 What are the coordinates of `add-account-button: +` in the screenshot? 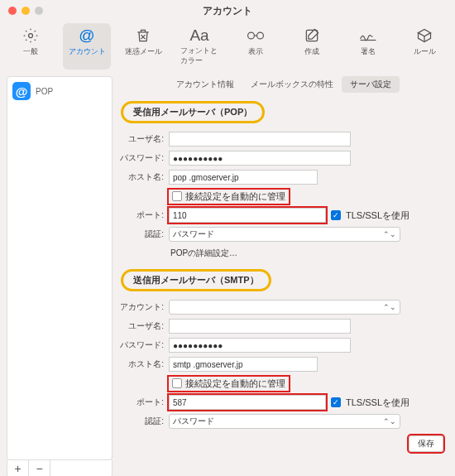 It's located at (18, 469).